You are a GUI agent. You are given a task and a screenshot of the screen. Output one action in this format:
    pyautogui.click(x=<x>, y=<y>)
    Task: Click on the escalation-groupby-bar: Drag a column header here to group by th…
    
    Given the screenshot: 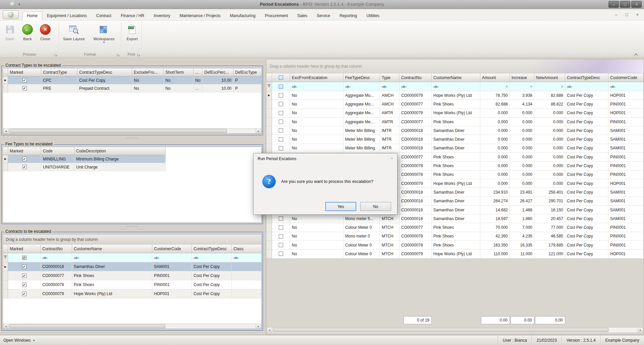 What is the action you would take?
    pyautogui.click(x=455, y=66)
    